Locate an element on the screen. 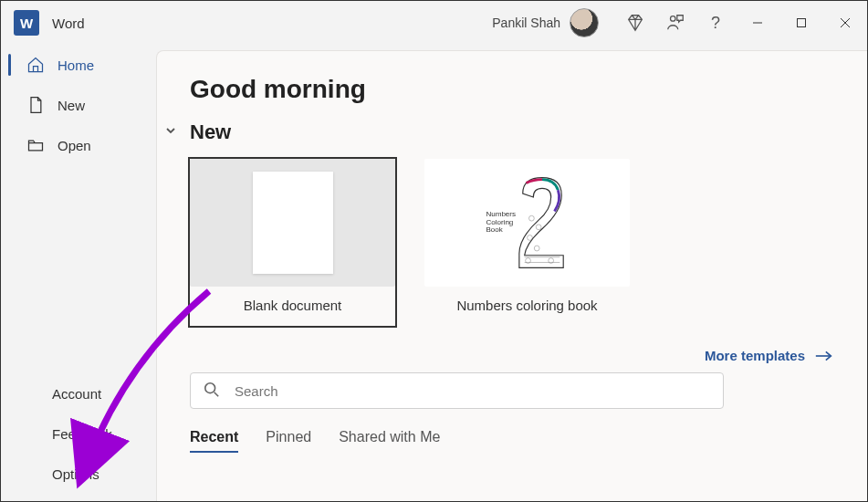 This screenshot has width=868, height=502. chevron-down-icon is located at coordinates (173, 132).